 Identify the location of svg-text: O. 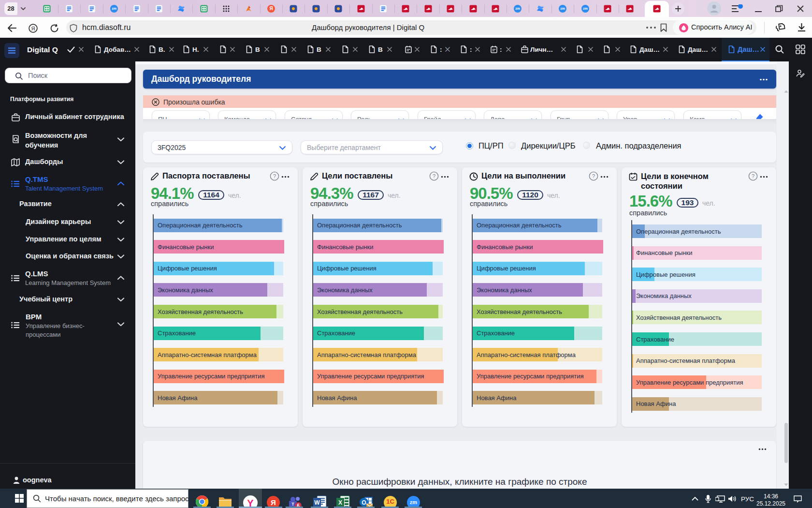
(363, 503).